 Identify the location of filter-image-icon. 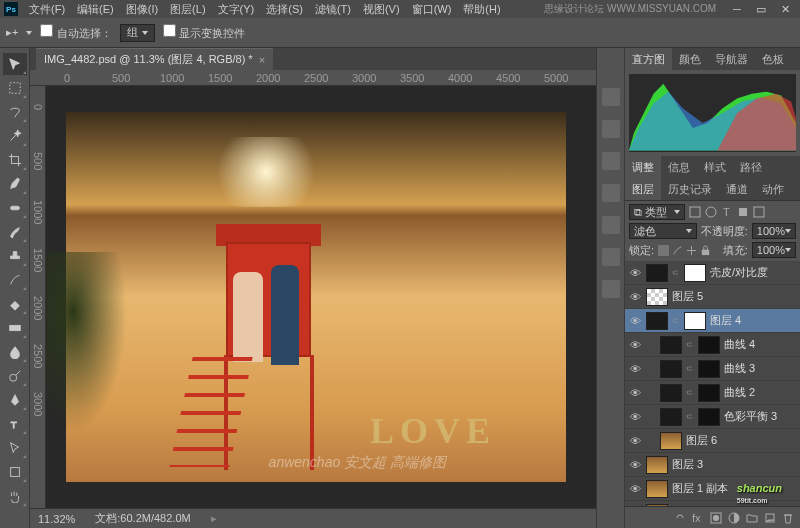
(695, 212).